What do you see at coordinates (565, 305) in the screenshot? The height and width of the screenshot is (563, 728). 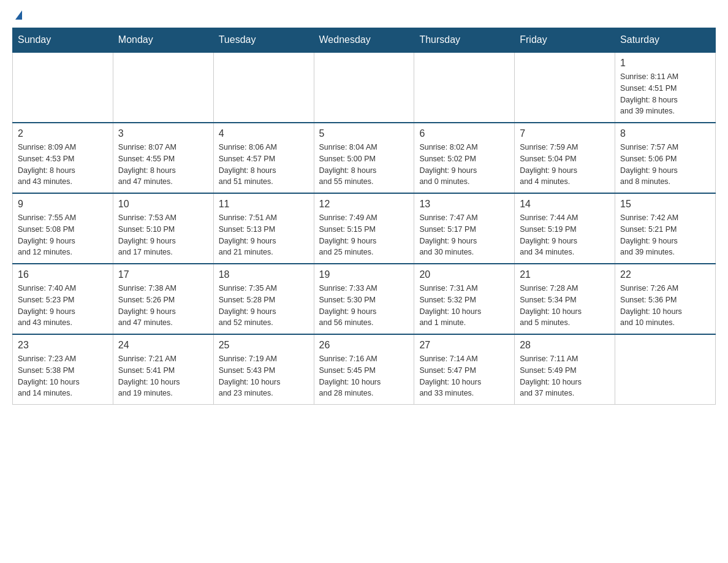 I see `day-info: Sunrise: 7:28 AMSunset: 5:34 PMDaylight:…` at bounding box center [565, 305].